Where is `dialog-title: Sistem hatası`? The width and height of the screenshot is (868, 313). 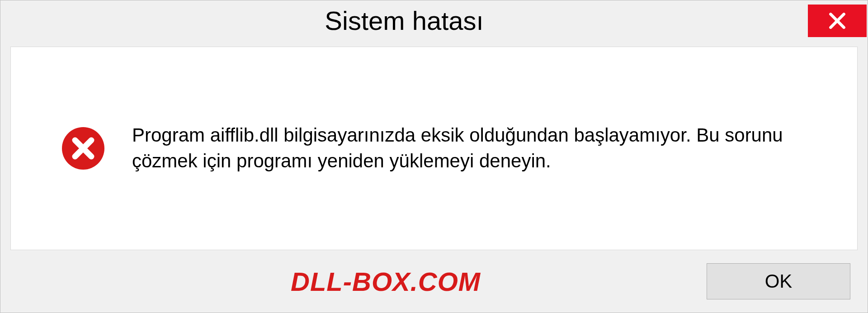 dialog-title: Sistem hatası is located at coordinates (404, 21).